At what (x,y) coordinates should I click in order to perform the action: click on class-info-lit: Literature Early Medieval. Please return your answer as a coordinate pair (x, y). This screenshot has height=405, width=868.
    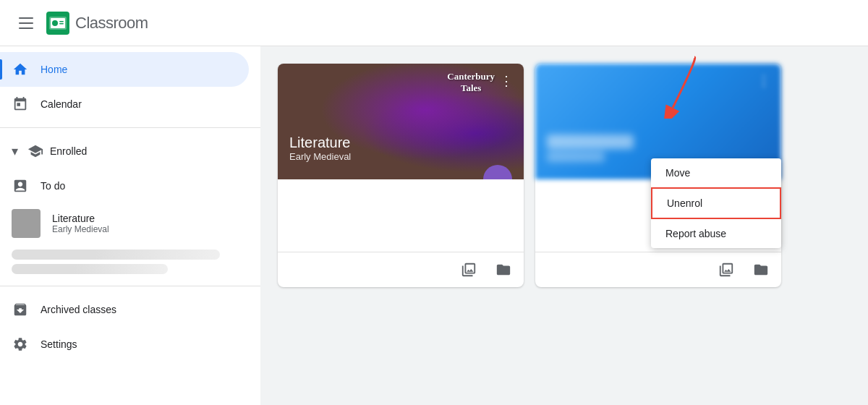
    Looking at the image, I should click on (81, 223).